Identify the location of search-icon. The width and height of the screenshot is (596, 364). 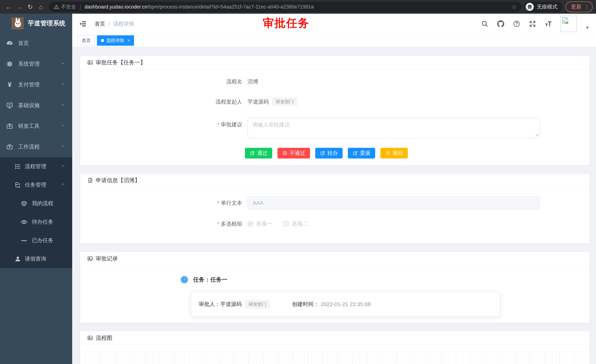
(485, 24).